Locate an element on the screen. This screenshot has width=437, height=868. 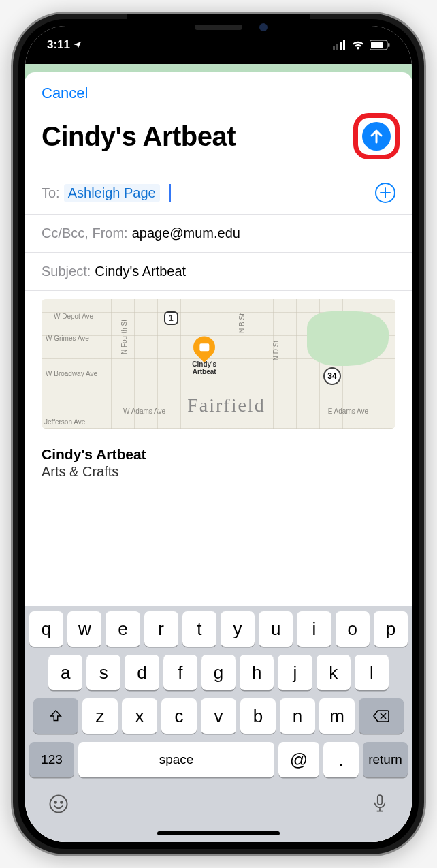
key-p: p is located at coordinates (391, 629).